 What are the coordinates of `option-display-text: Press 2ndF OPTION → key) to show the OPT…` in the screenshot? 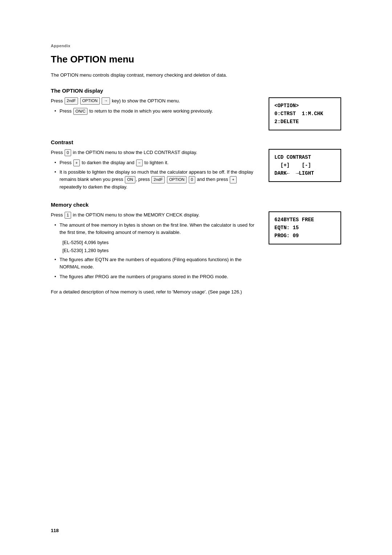 It's located at (154, 108).